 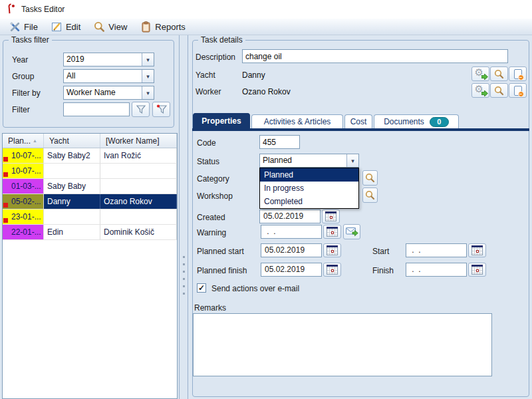 What do you see at coordinates (72, 141) in the screenshot?
I see `column-header-yacht: Yacht` at bounding box center [72, 141].